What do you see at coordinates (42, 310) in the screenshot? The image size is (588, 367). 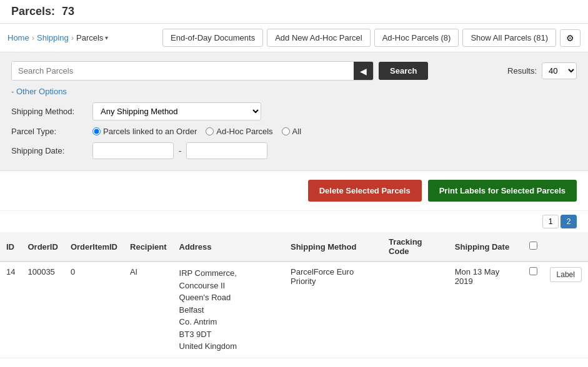 I see `cell-order-id: 100035` at bounding box center [42, 310].